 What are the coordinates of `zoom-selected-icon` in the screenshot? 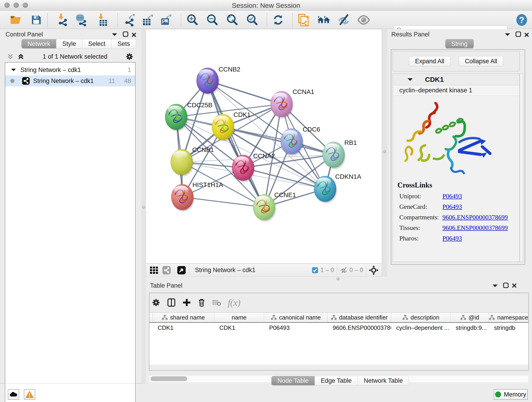 It's located at (252, 20).